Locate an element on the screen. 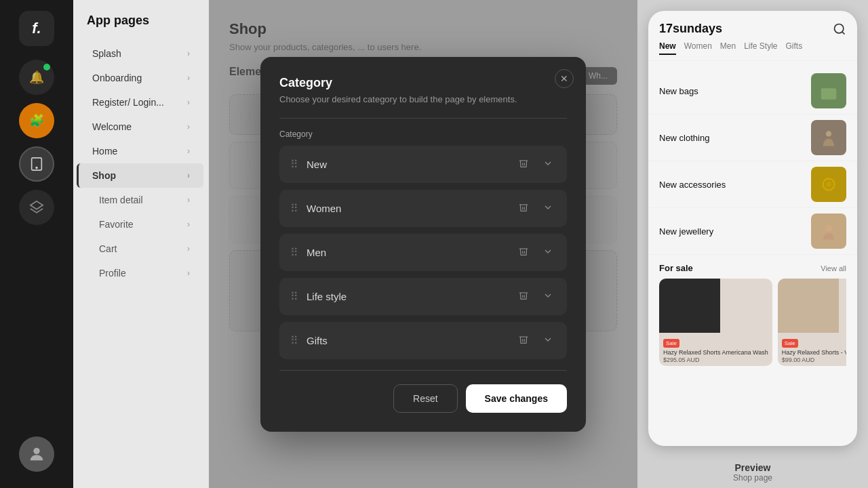 This screenshot has height=488, width=868. modal-footer-divider is located at coordinates (423, 370).